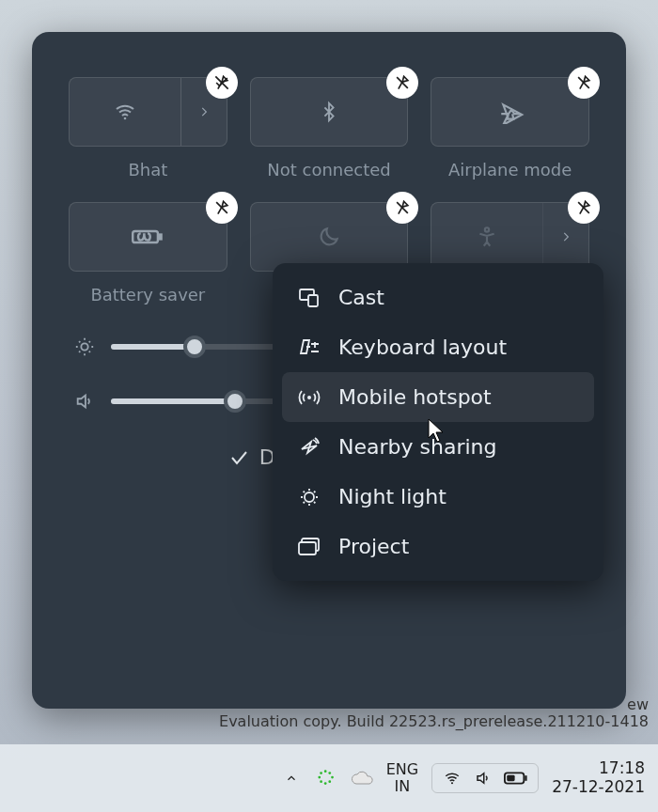 The width and height of the screenshot is (658, 812). What do you see at coordinates (309, 298) in the screenshot?
I see `cast-icon` at bounding box center [309, 298].